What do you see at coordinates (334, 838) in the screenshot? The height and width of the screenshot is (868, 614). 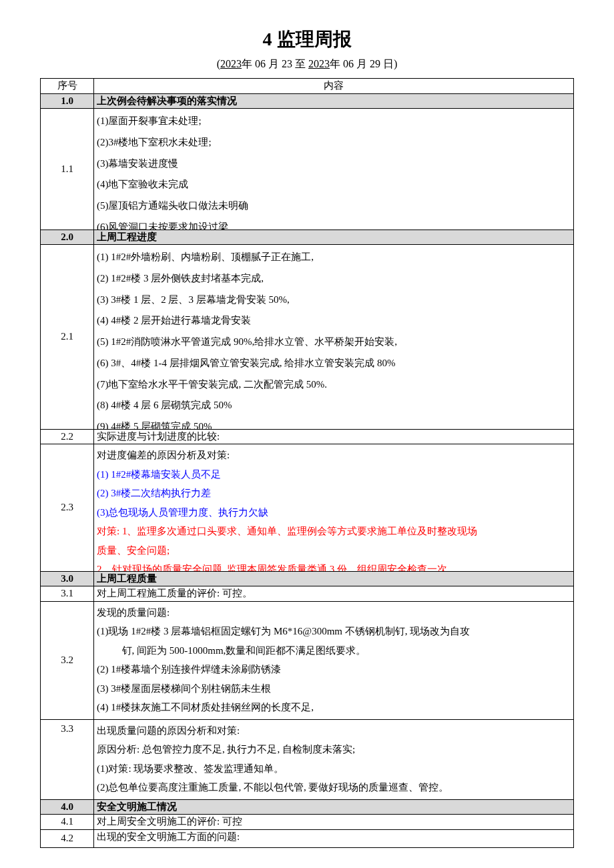 I see `row-content: 出现的安全文明施工方面的问题:` at bounding box center [334, 838].